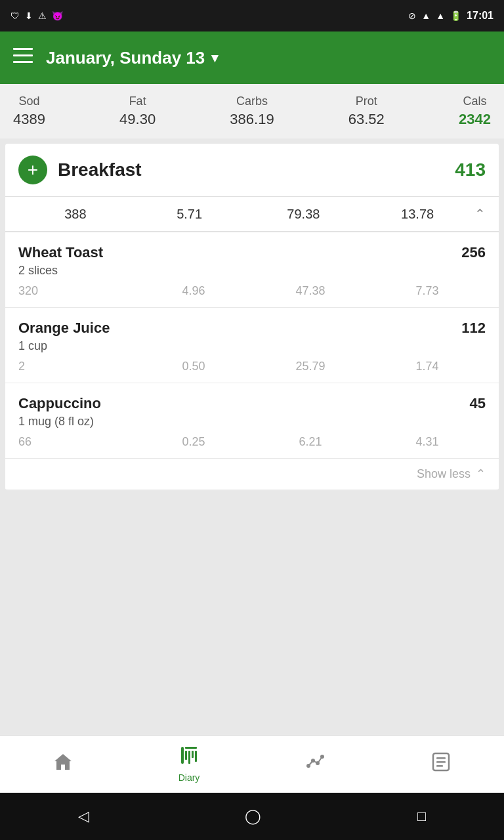 Image resolution: width=504 pixels, height=840 pixels. What do you see at coordinates (253, 816) in the screenshot?
I see `home-button: ◯` at bounding box center [253, 816].